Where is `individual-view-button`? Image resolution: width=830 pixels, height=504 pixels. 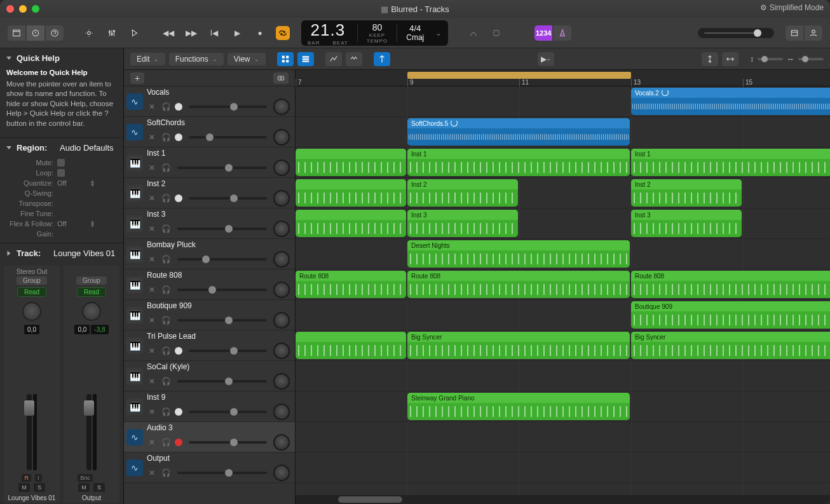
individual-view-button is located at coordinates (306, 59).